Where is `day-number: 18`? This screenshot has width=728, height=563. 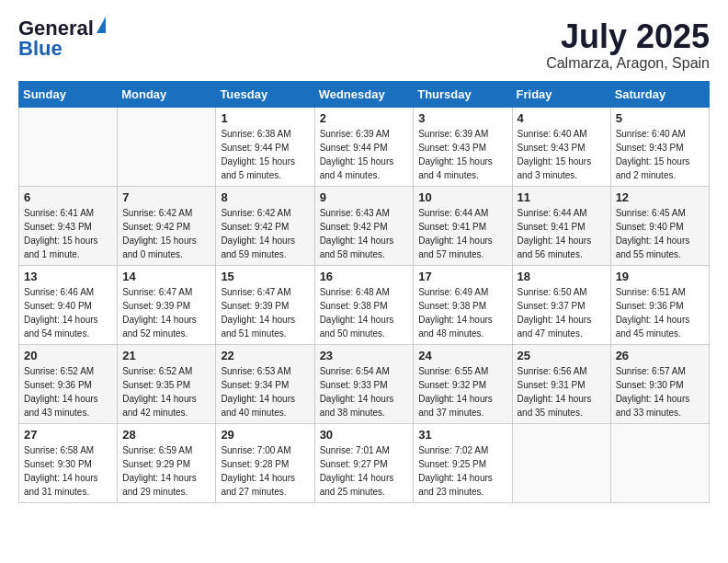 day-number: 18 is located at coordinates (562, 276).